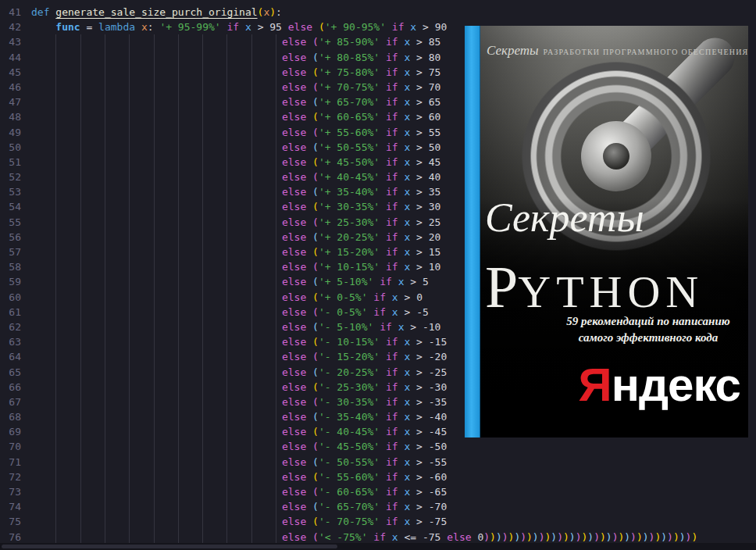 This screenshot has width=756, height=550. Describe the element at coordinates (16, 327) in the screenshot. I see `line-number: 62` at that location.